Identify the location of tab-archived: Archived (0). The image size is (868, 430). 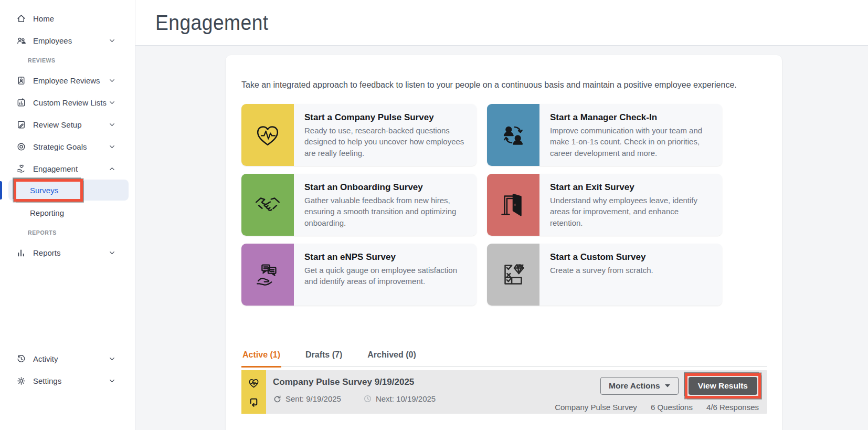
(391, 356).